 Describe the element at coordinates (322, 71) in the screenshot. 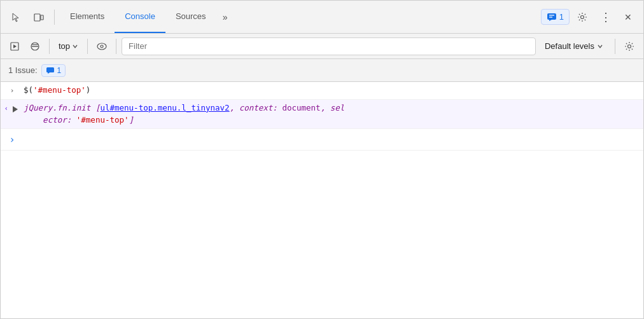

I see `issues-bar: 1 Issue: 1` at that location.